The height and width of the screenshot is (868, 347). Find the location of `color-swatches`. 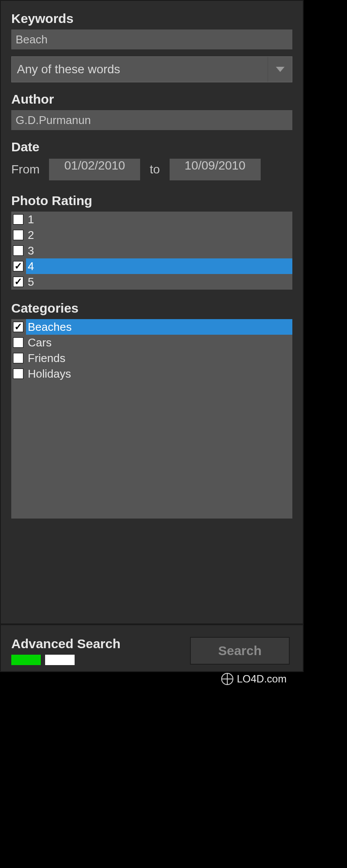

color-swatches is located at coordinates (101, 660).